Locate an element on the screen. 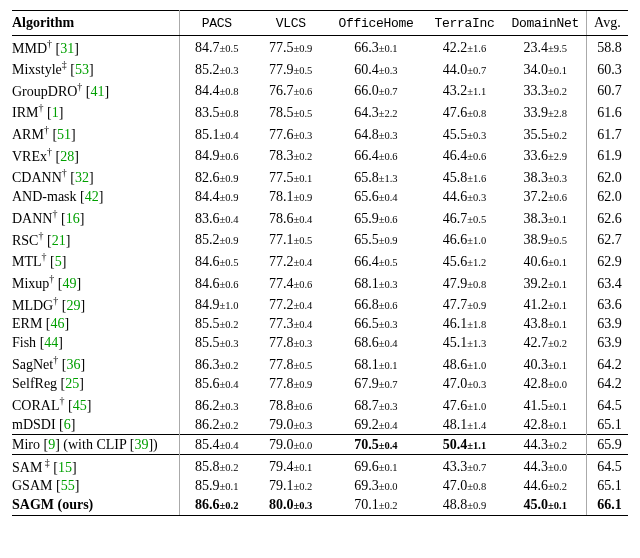 The width and height of the screenshot is (640, 558). algorithm-name: VREx is located at coordinates (30, 156).